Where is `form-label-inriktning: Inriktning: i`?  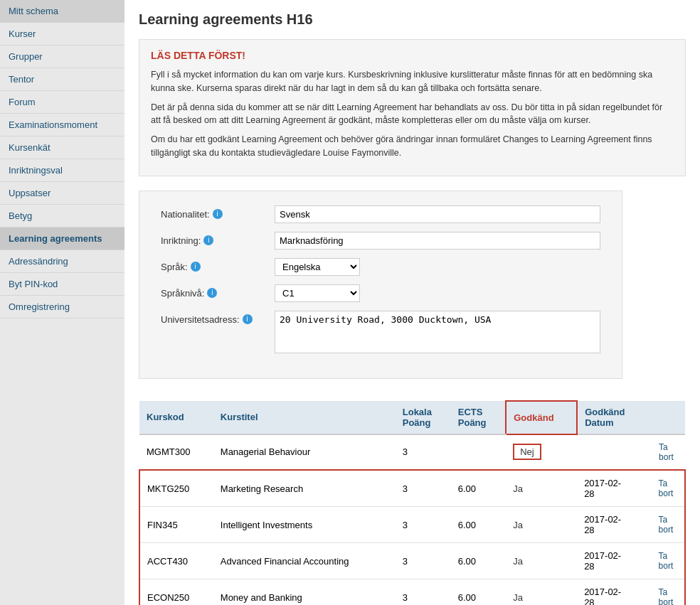
form-label-inriktning: Inriktning: i is located at coordinates (218, 239).